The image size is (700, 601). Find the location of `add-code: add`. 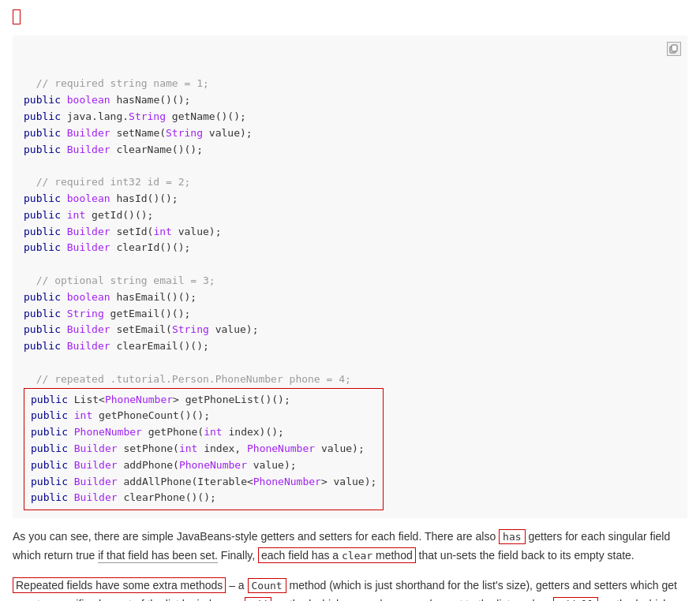

add-code: add is located at coordinates (257, 599).